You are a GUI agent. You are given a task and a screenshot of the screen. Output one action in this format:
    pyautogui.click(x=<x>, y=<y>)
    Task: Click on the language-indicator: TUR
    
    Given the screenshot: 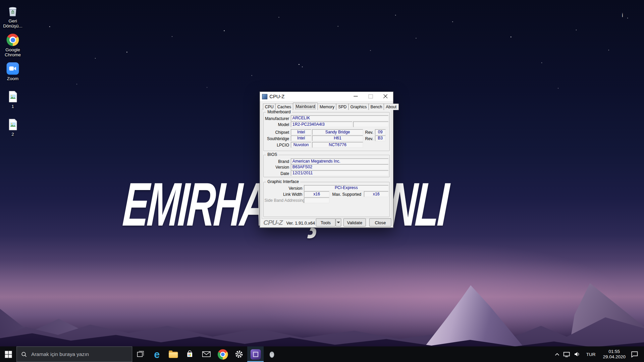 What is the action you would take?
    pyautogui.click(x=591, y=354)
    